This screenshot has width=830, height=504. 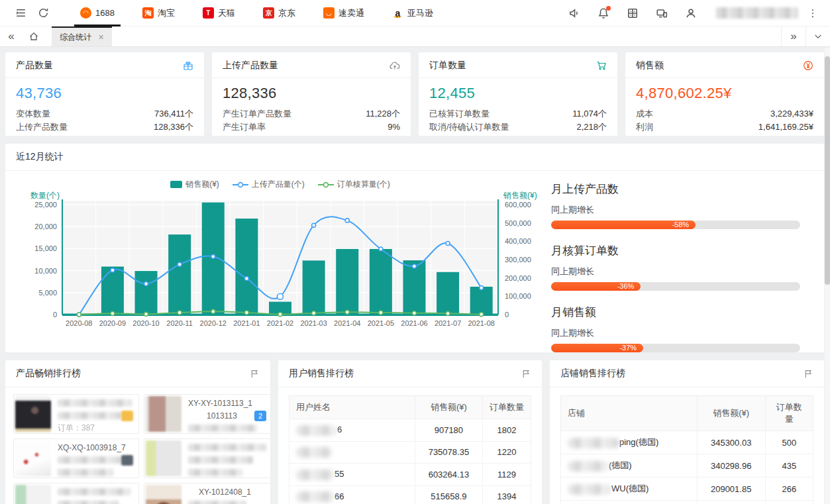 I want to click on svg-text: 2021-04, so click(x=347, y=323).